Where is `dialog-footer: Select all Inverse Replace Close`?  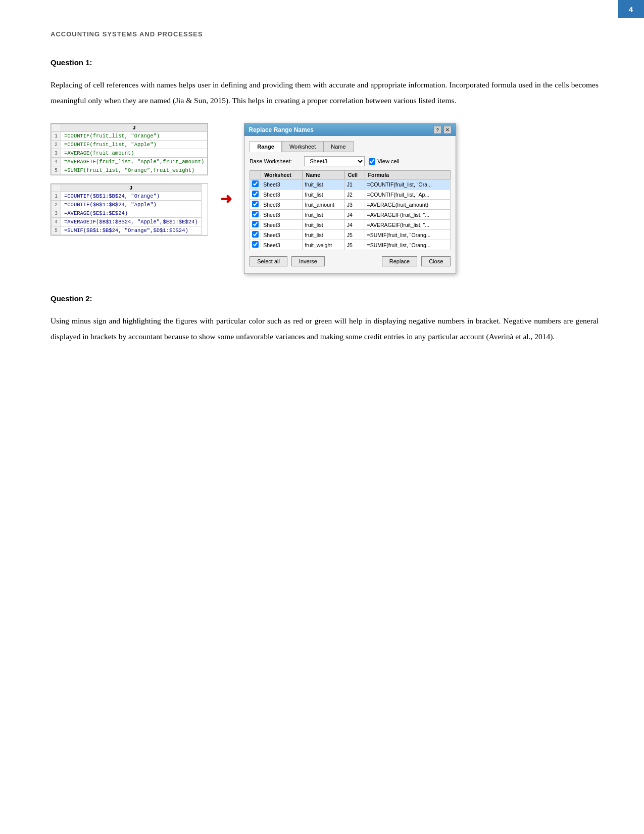 dialog-footer: Select all Inverse Replace Close is located at coordinates (350, 261).